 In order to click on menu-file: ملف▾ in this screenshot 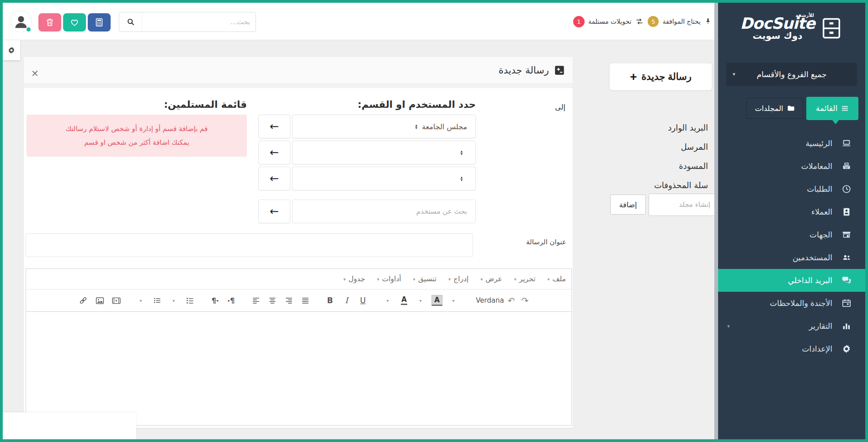, I will do `click(557, 279)`.